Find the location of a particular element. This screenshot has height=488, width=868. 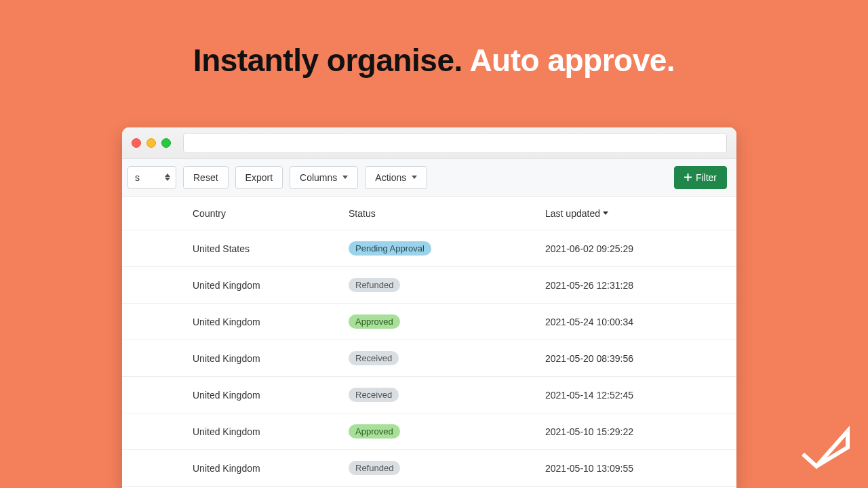

table-row: United KingdomApproved2021-05-24 10:00:3… is located at coordinates (429, 322).